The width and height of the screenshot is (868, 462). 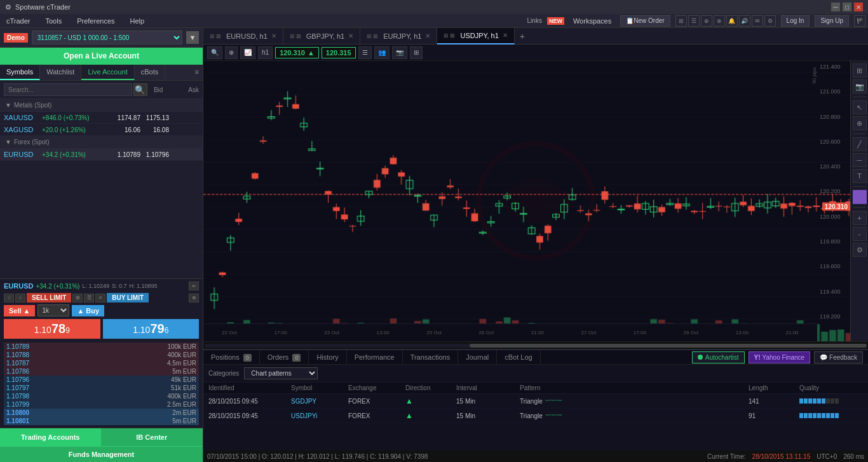 I want to click on autochartist-button: Autochartist, so click(x=718, y=357).